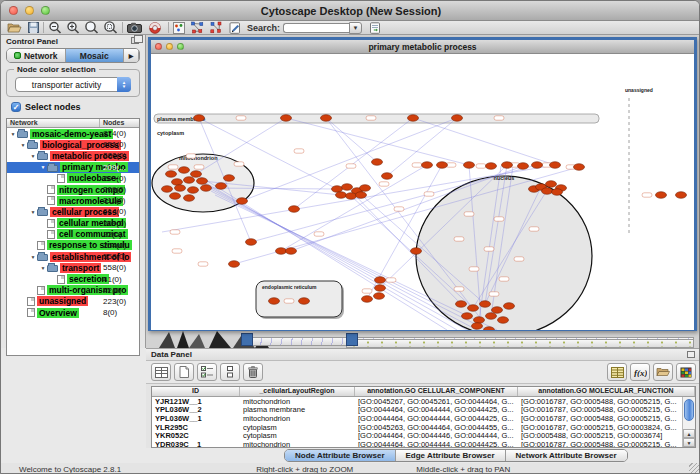 This screenshot has width=700, height=474. What do you see at coordinates (691, 354) in the screenshot?
I see `float-data-panel-icon` at bounding box center [691, 354].